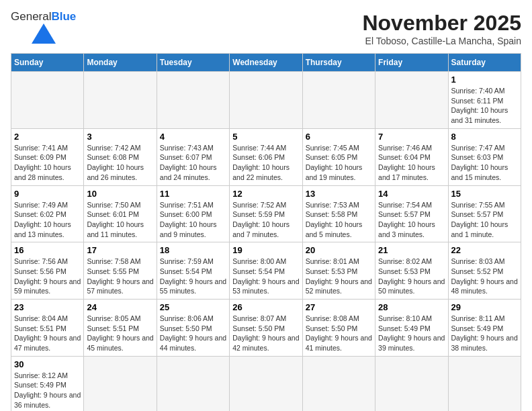  I want to click on day-info: Sunrise: 8:11 AMSunset: 5:49 PMDaylight:…, so click(485, 333).